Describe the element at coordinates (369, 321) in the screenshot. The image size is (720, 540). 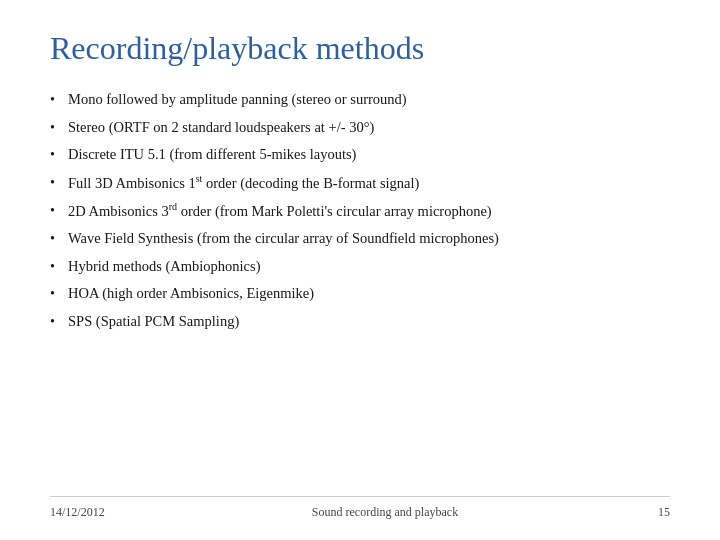
I see `bullet-text-9: SPS (Spatial PCM Sampling)` at that location.